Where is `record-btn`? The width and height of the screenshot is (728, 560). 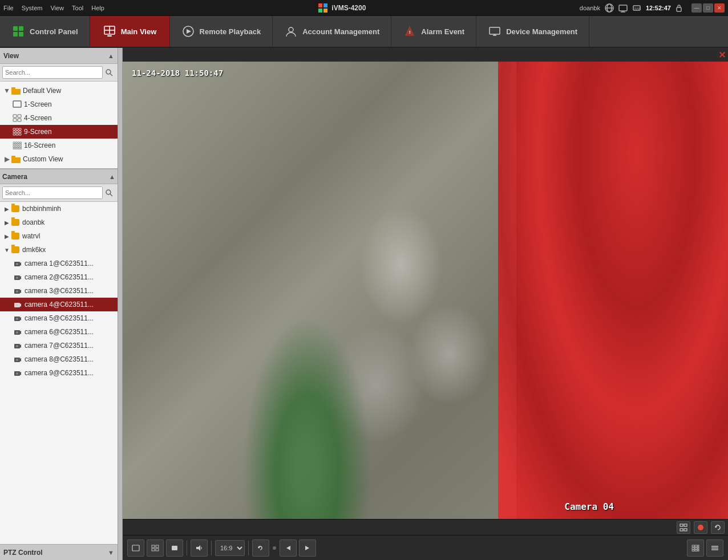 record-btn is located at coordinates (701, 527).